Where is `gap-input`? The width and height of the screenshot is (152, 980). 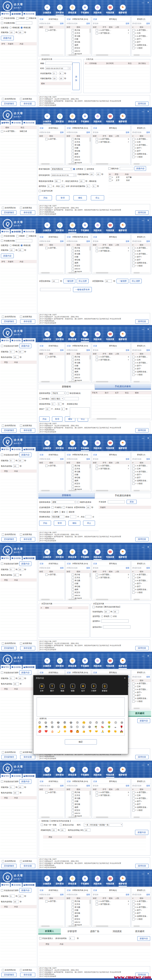
gap-input is located at coordinates (88, 508).